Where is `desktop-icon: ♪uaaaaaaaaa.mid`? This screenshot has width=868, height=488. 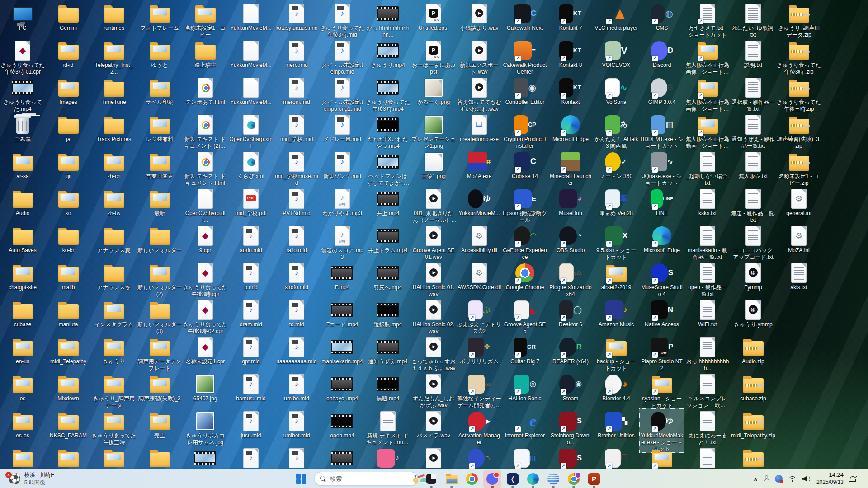 desktop-icon: ♪uaaaaaaaaa.mid is located at coordinates (297, 350).